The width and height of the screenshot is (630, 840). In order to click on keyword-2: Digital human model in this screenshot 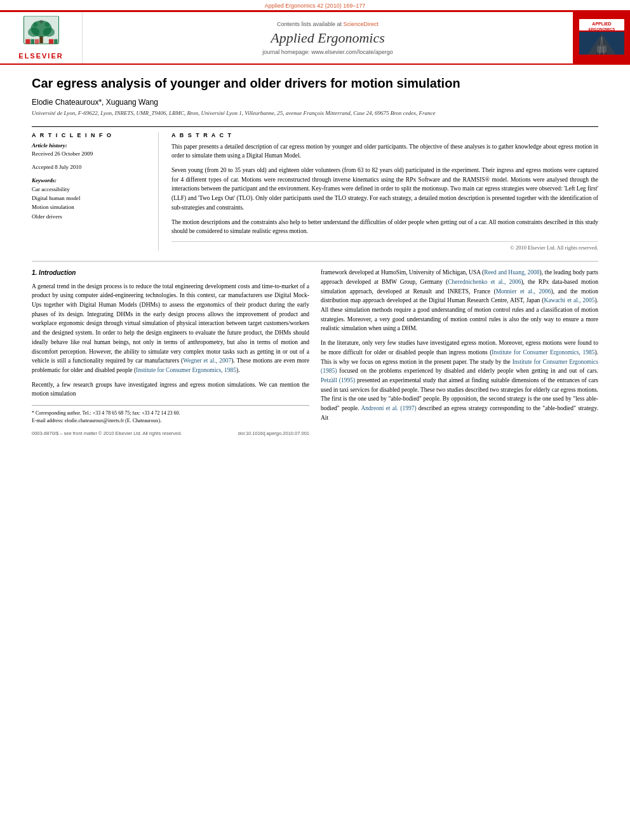, I will do `click(90, 198)`.